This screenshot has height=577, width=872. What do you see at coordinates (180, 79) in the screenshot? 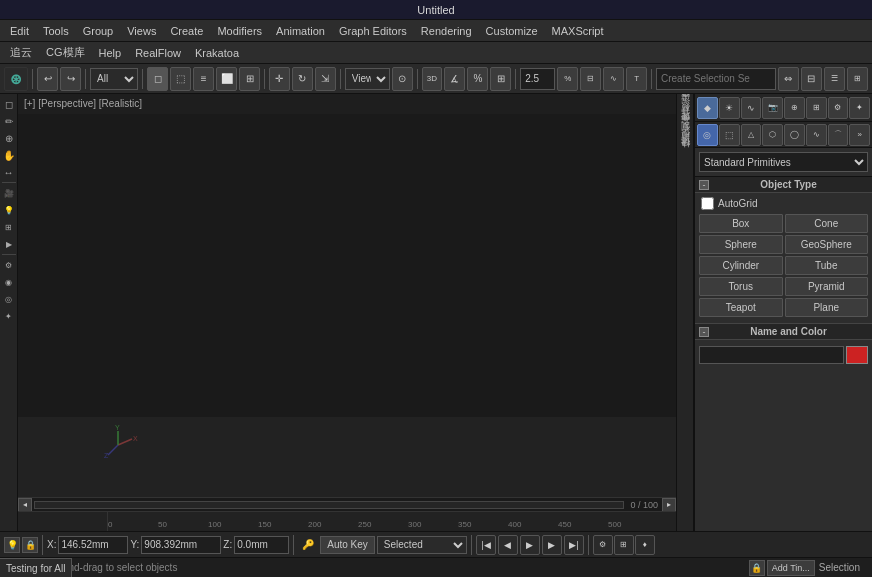
I see `select-region-button: ⬚` at bounding box center [180, 79].